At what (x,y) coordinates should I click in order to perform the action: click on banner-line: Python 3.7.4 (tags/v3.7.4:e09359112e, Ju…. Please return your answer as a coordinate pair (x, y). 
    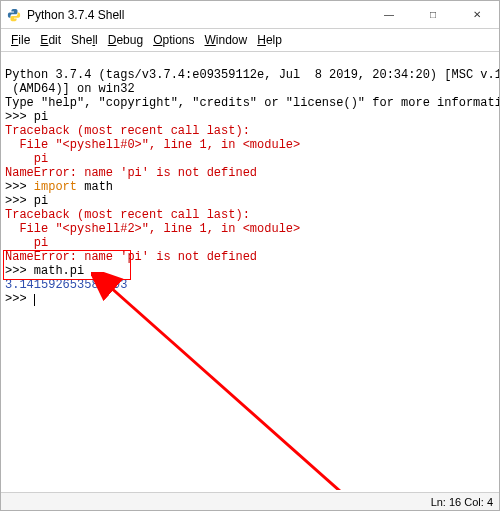
    Looking at the image, I should click on (252, 75).